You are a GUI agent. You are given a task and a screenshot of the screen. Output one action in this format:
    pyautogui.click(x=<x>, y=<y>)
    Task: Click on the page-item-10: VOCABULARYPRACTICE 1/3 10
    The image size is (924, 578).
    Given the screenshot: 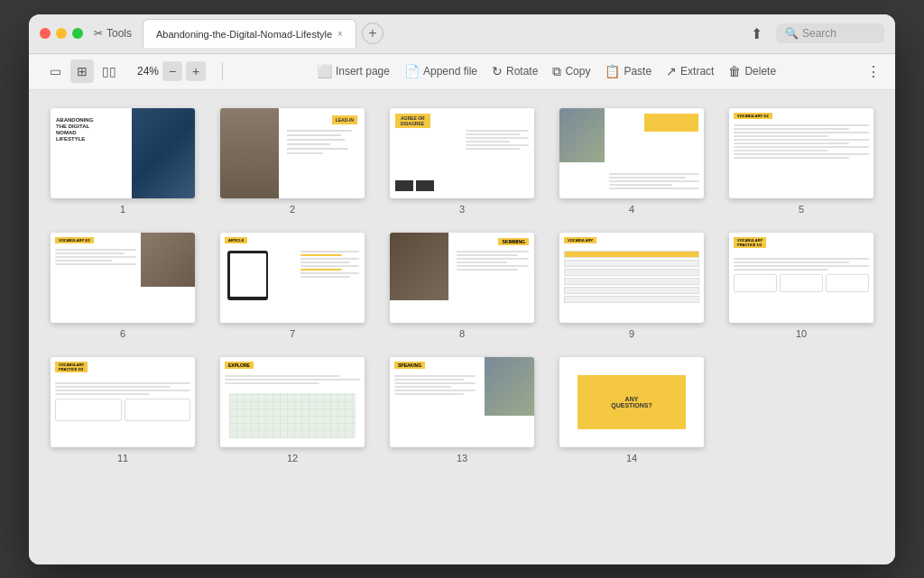 What is the action you would take?
    pyautogui.click(x=801, y=286)
    